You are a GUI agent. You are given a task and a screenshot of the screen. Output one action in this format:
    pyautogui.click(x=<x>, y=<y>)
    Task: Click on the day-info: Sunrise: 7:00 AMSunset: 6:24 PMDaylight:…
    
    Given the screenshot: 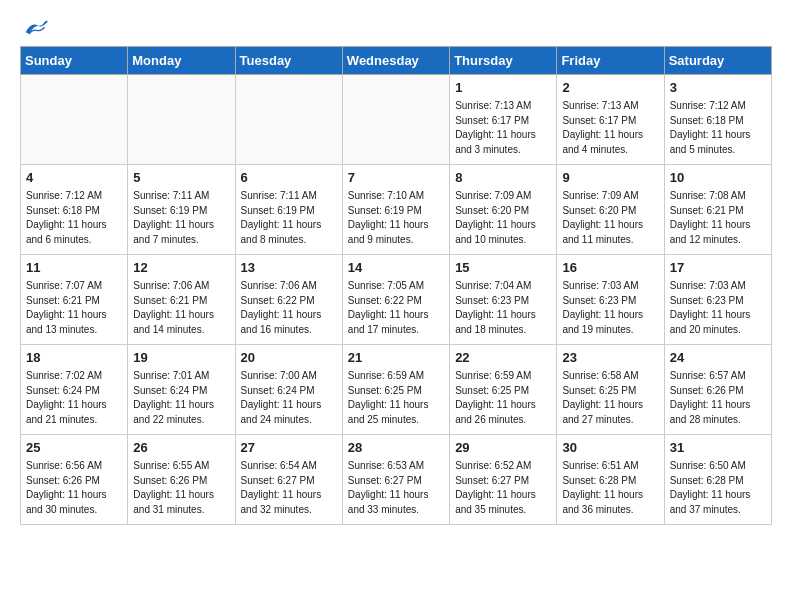 What is the action you would take?
    pyautogui.click(x=289, y=398)
    